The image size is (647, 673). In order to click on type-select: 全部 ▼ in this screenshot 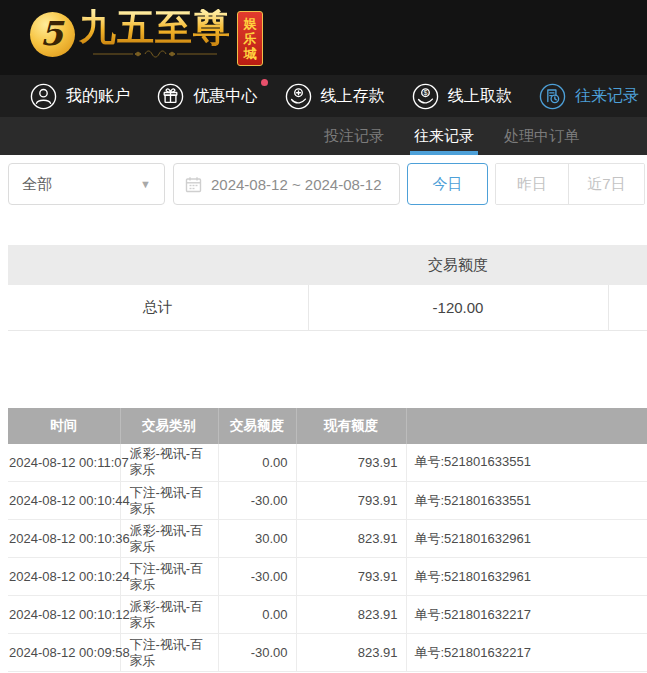, I will do `click(86, 184)`.